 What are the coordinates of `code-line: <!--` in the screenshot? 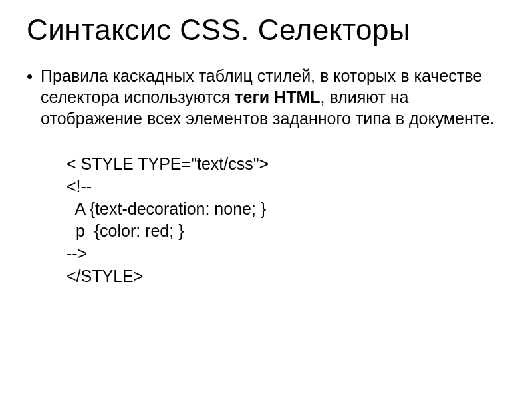 It's located at (286, 187).